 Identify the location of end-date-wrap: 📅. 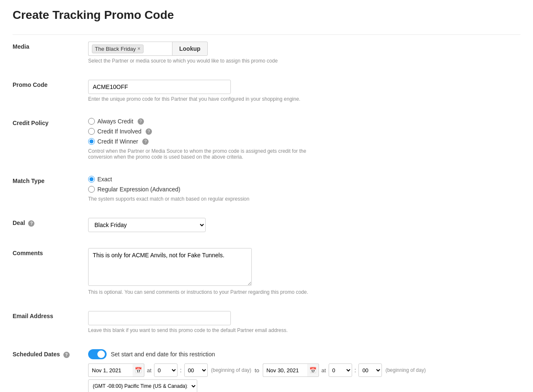
(291, 370).